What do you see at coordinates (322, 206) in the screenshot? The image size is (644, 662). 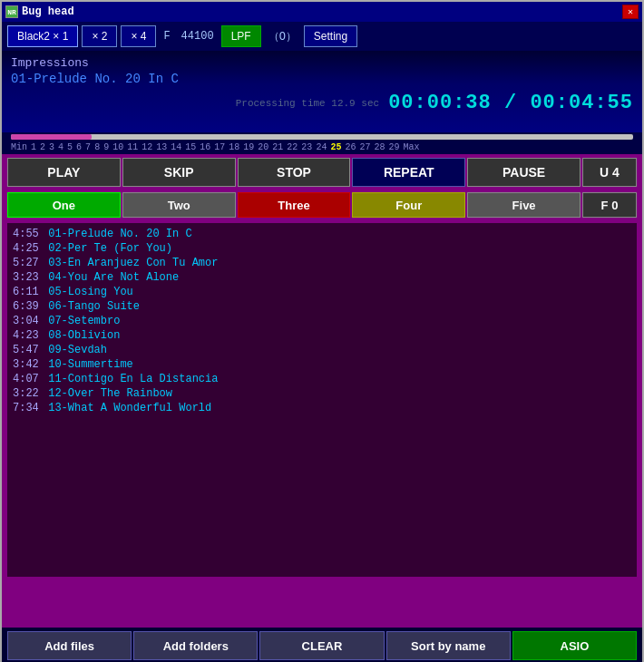 I see `labels-row: One Two Three Four Five F 0` at bounding box center [322, 206].